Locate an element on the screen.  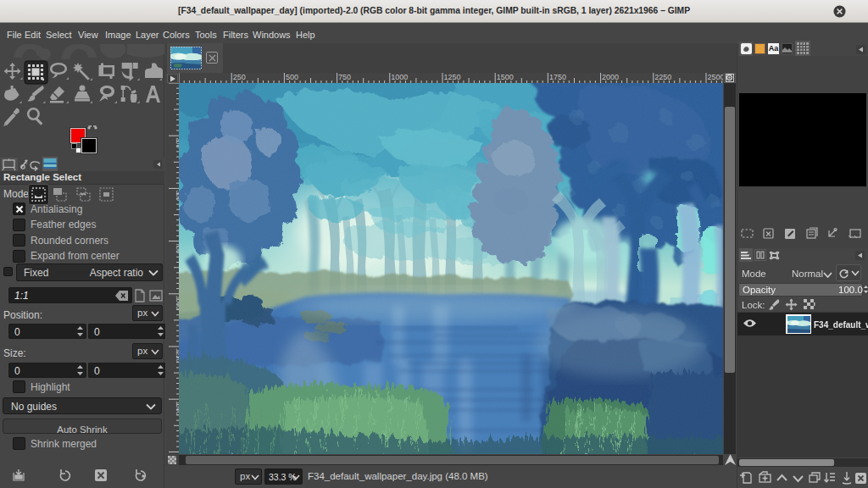
svg-text: i is located at coordinates (27, 163).